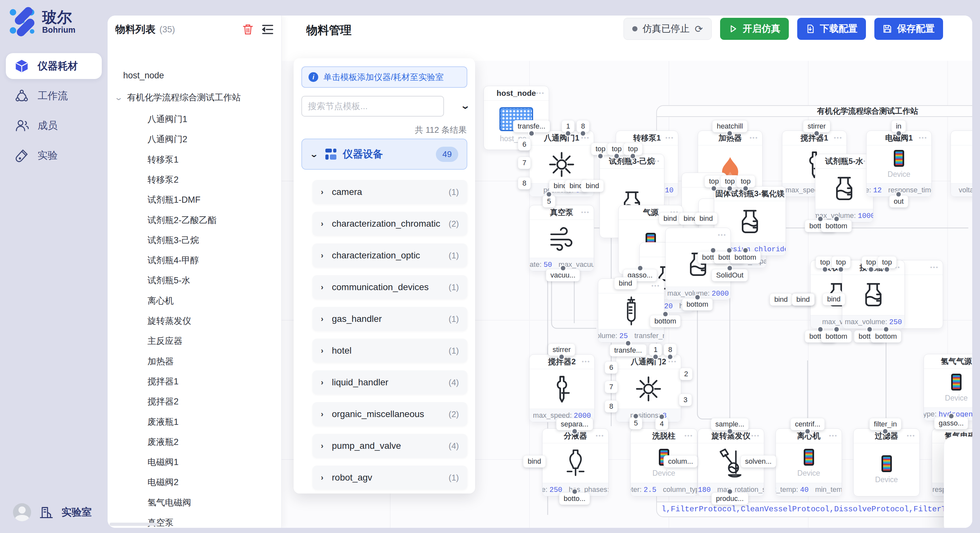 The height and width of the screenshot is (533, 980). I want to click on tree-item: 转移泵2, so click(194, 179).